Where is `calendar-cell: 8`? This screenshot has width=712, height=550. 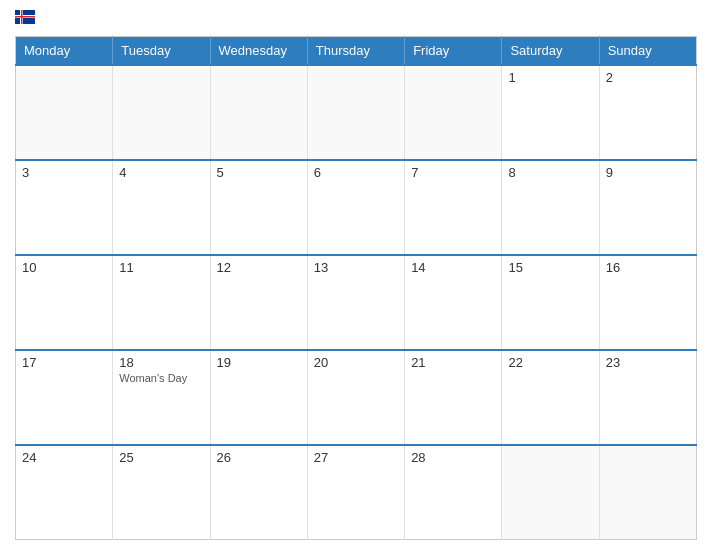 calendar-cell: 8 is located at coordinates (550, 208).